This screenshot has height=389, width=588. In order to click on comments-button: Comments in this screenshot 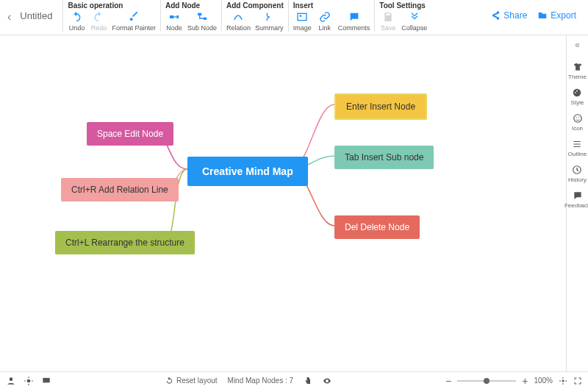, I will do `click(354, 21)`.